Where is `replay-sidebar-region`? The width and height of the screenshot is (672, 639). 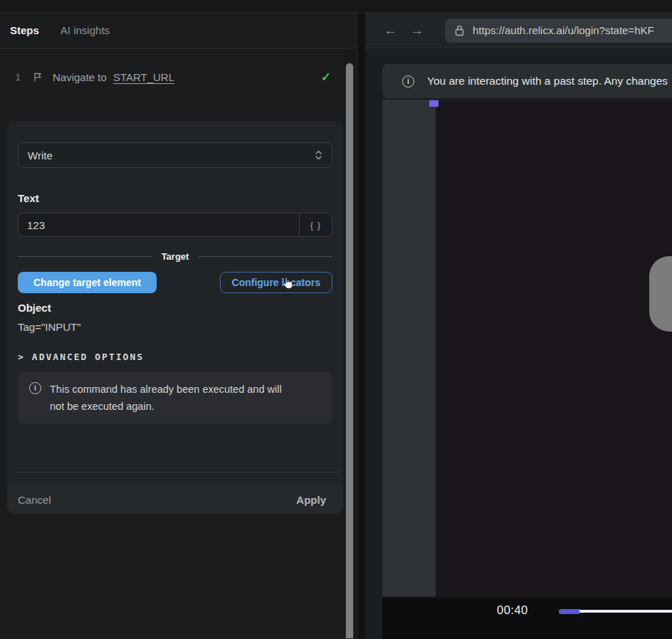 replay-sidebar-region is located at coordinates (409, 348).